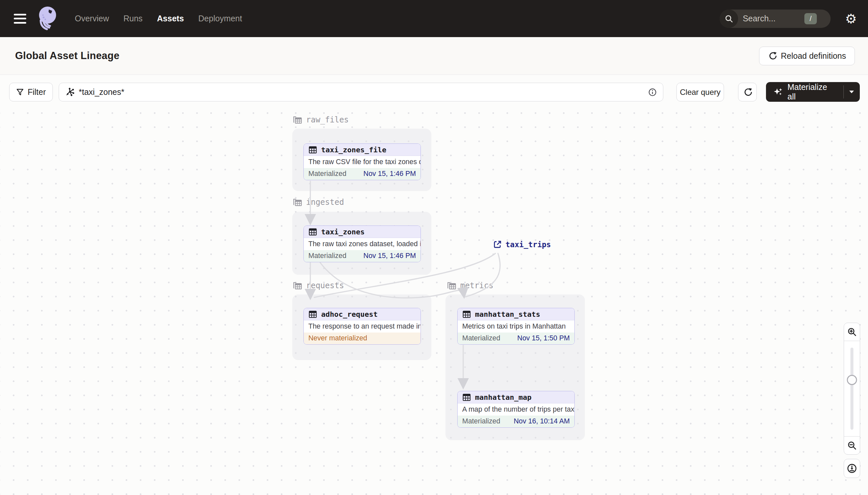 The height and width of the screenshot is (495, 868). What do you see at coordinates (362, 244) in the screenshot?
I see `asset-node-taxi-zones: taxi_zones The raw taxi zones dataset, l…` at bounding box center [362, 244].